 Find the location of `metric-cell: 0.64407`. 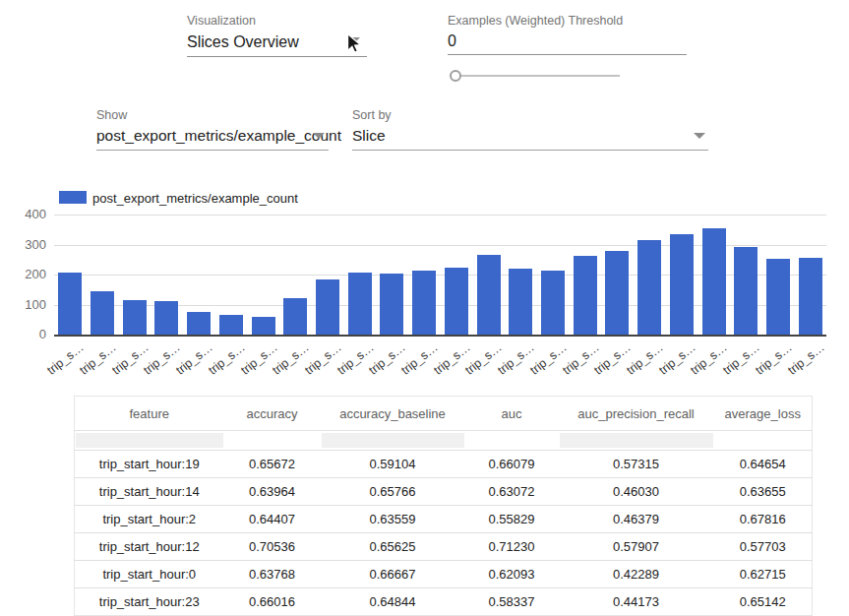

metric-cell: 0.64407 is located at coordinates (273, 520).